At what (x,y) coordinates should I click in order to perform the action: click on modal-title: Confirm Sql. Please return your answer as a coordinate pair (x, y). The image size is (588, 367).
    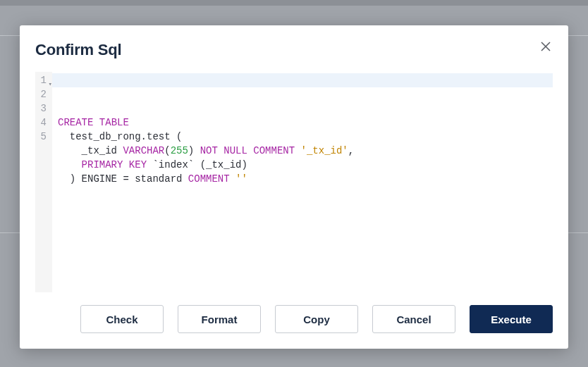
    Looking at the image, I should click on (78, 50).